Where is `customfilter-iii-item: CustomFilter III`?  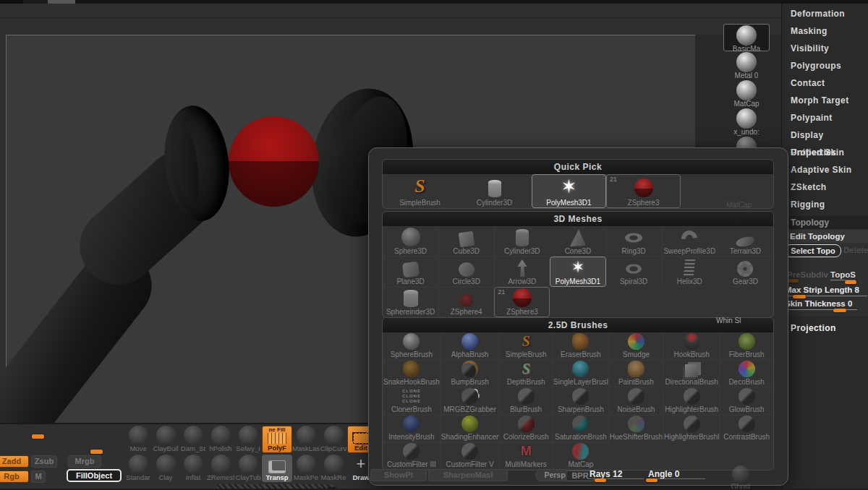 customfilter-iii-item: CustomFilter III is located at coordinates (412, 456).